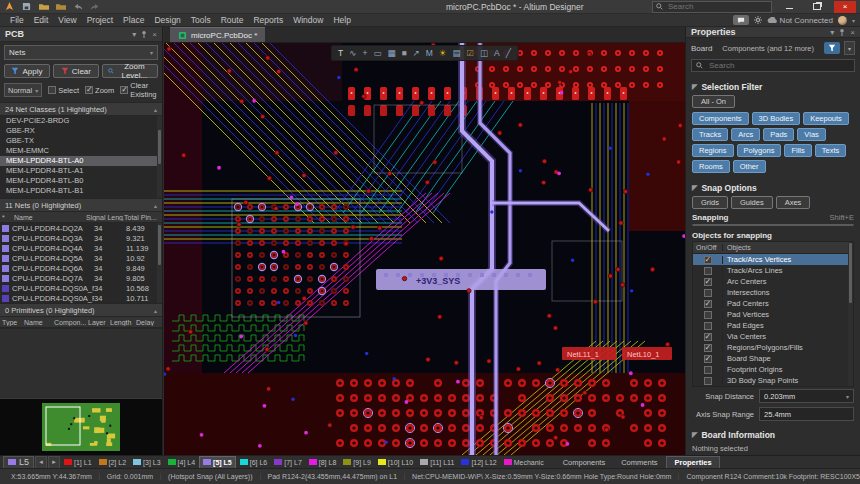  What do you see at coordinates (416, 53) in the screenshot?
I see `interactive-route-icon: ↗` at bounding box center [416, 53].